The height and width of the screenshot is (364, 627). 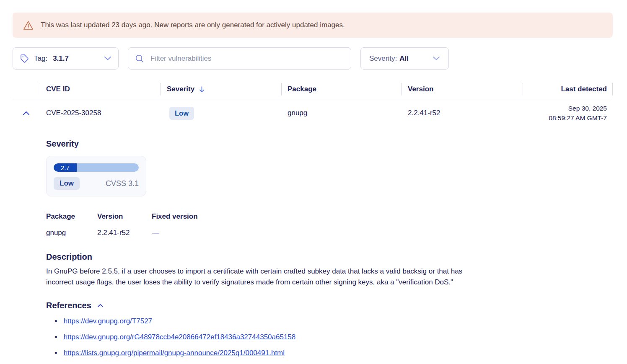 I want to click on version-col-header: Version, so click(x=124, y=217).